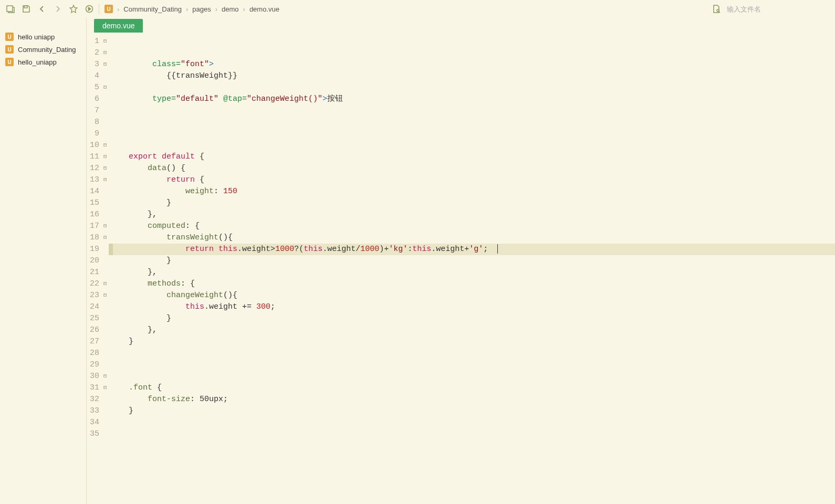  What do you see at coordinates (418, 9) in the screenshot?
I see `toolbar: U › Community_Dating › pages › demo › de…` at bounding box center [418, 9].